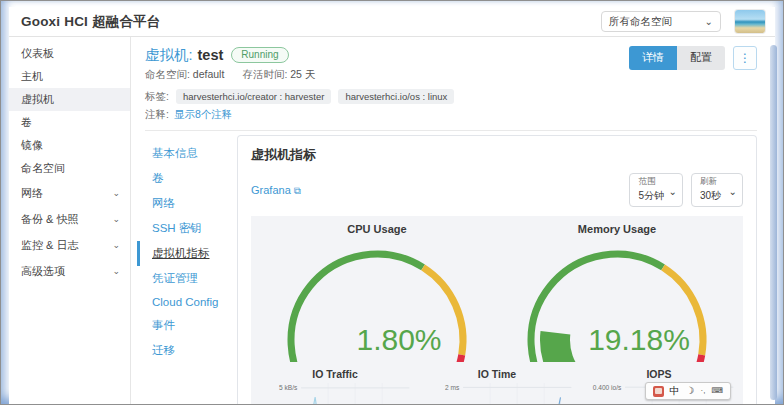 The image size is (784, 405). What do you see at coordinates (335, 394) in the screenshot?
I see `io-traffic-chart: 5 kB/s4 kB/s3 kB/s` at bounding box center [335, 394].